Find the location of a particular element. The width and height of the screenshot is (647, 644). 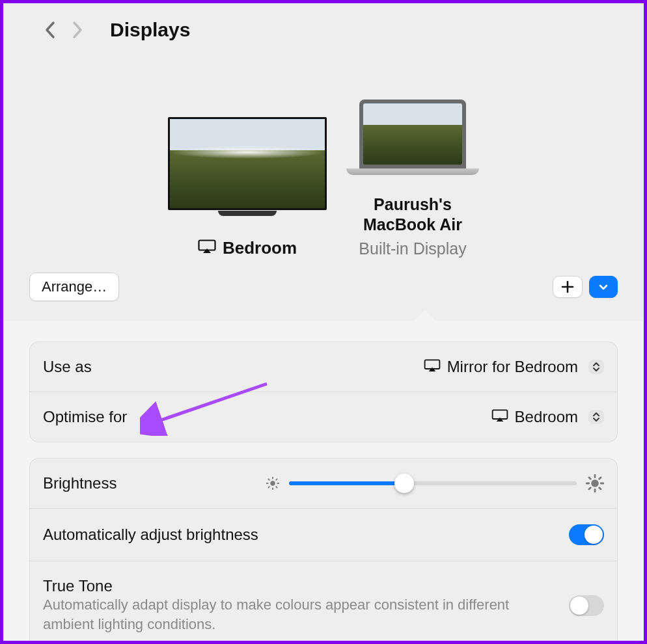

back-button is located at coordinates (50, 30).